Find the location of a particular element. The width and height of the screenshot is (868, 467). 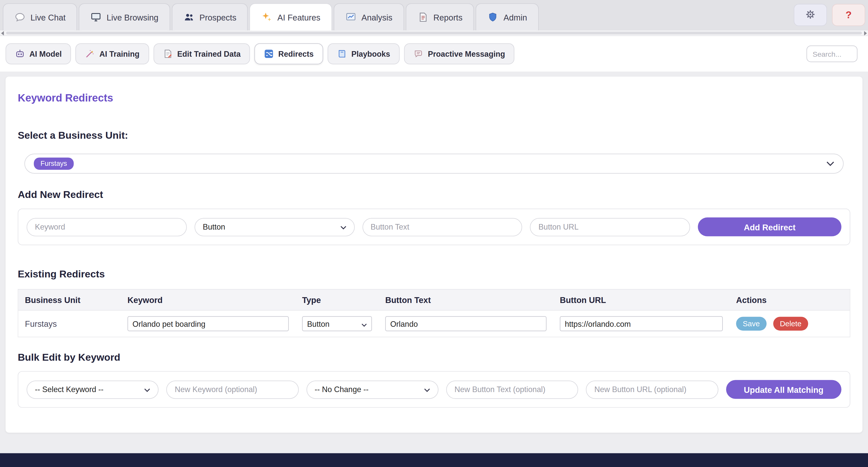

tab-label: Live Browsing is located at coordinates (133, 17).